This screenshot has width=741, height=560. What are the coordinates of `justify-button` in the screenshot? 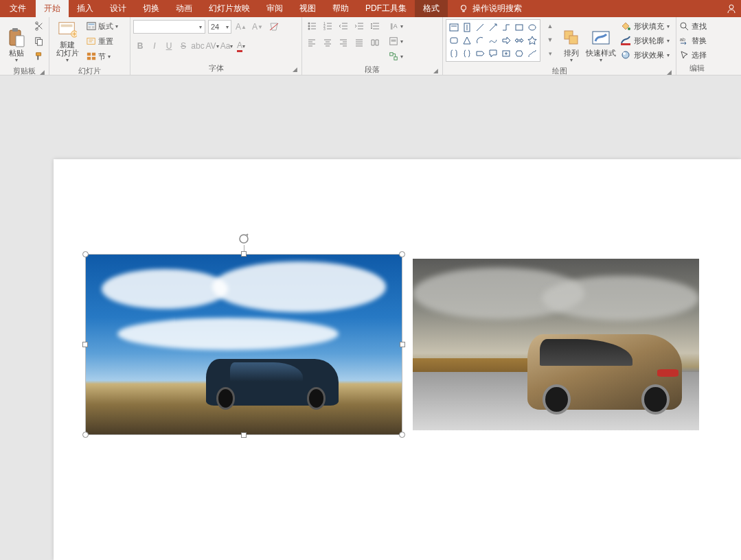 It's located at (359, 43).